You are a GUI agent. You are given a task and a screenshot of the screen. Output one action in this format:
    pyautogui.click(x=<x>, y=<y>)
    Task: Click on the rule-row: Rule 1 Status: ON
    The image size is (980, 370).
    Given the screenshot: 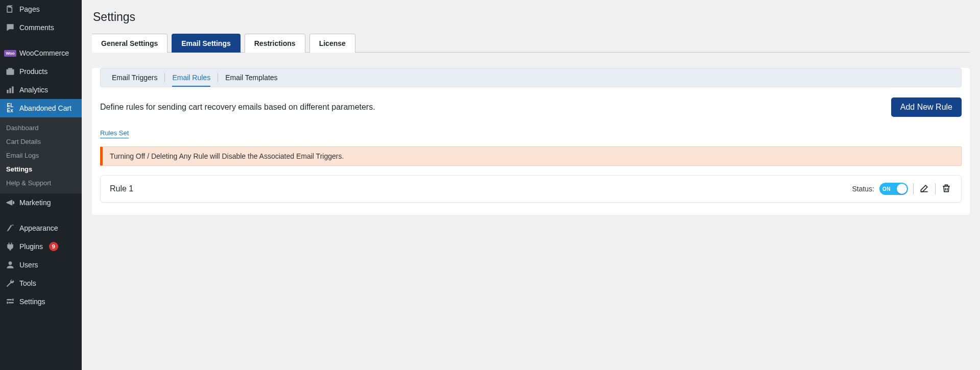 What is the action you would take?
    pyautogui.click(x=531, y=189)
    